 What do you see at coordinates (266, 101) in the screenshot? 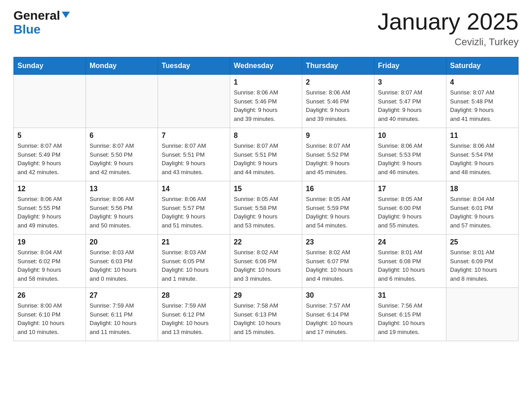
I see `week-row-1: 1Sunrise: 8:06 AMSunset: 5:46 PMDaylight…` at bounding box center [266, 101].